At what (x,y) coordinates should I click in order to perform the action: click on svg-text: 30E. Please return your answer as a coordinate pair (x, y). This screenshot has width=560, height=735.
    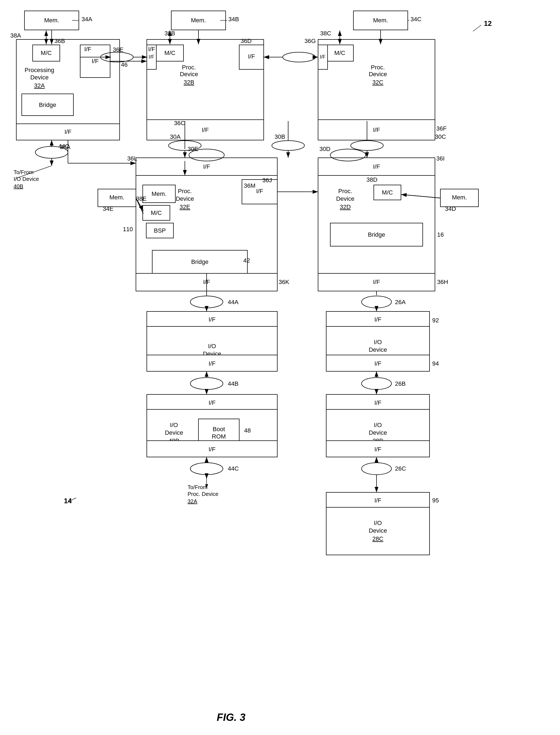
    Looking at the image, I should click on (193, 149).